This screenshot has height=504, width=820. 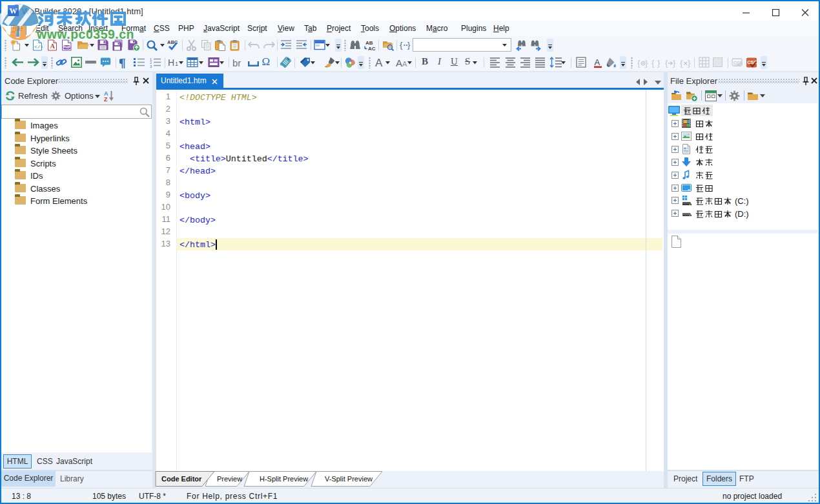 I want to click on svg-text: H, so click(x=171, y=63).